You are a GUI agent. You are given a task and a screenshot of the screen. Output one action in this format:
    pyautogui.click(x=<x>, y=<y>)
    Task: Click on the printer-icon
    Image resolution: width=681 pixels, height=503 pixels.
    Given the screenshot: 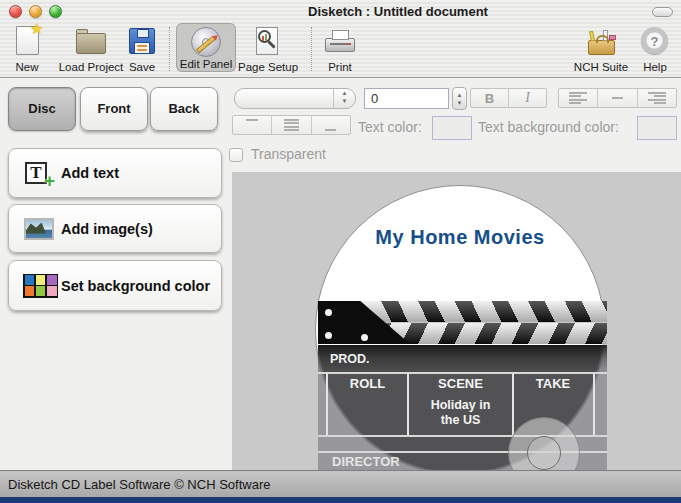 What is the action you would take?
    pyautogui.click(x=340, y=45)
    